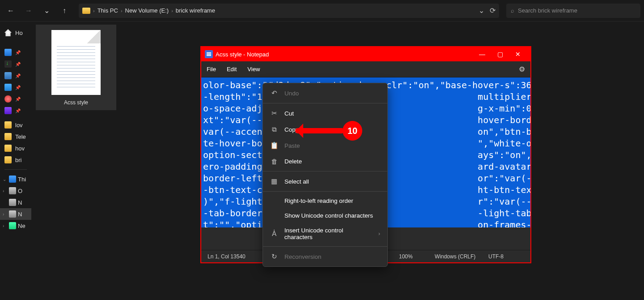 This screenshot has width=644, height=300. I want to click on ctx-label: Show Unicode control characters, so click(329, 216).